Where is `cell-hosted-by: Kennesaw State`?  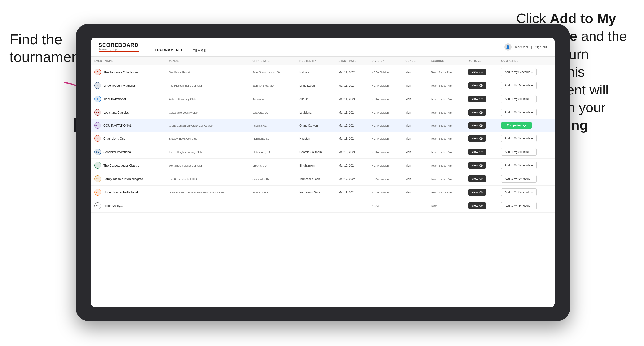
cell-hosted-by: Kennesaw State is located at coordinates (316, 192).